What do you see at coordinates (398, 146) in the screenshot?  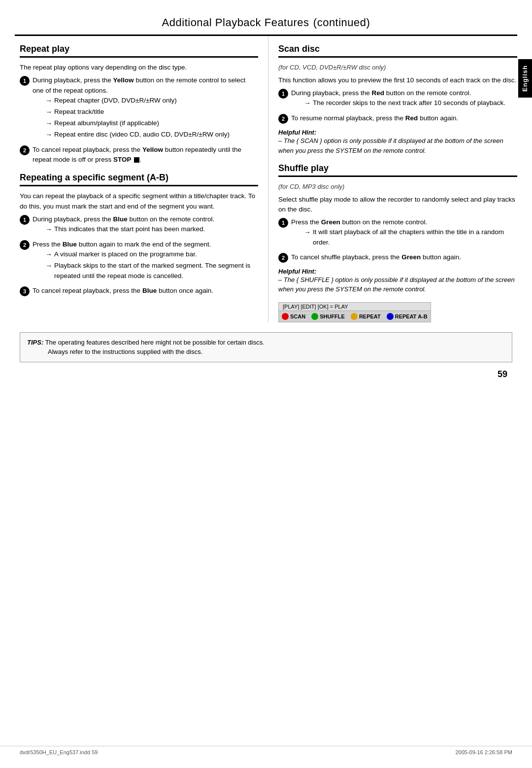 I see `hint-text: – The { SCAN } option is only possible i…` at bounding box center [398, 146].